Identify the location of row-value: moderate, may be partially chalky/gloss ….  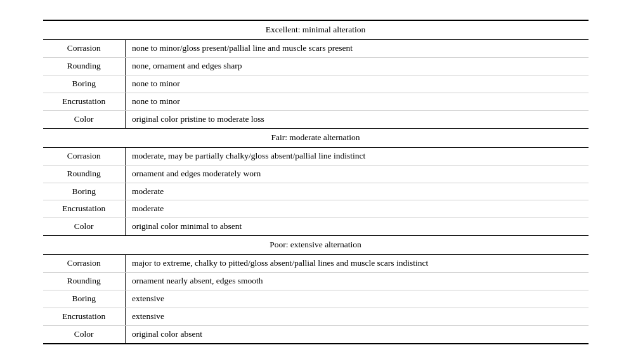
(357, 156).